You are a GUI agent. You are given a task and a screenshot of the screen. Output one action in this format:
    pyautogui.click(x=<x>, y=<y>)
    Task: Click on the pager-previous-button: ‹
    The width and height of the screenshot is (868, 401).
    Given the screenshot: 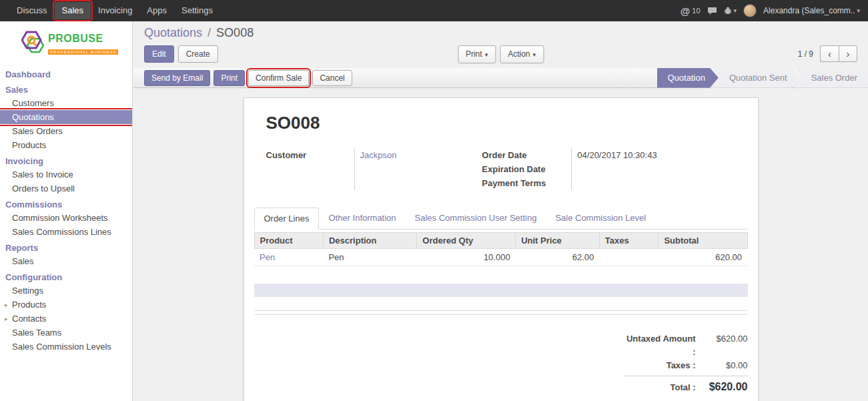 What is the action you would take?
    pyautogui.click(x=829, y=53)
    